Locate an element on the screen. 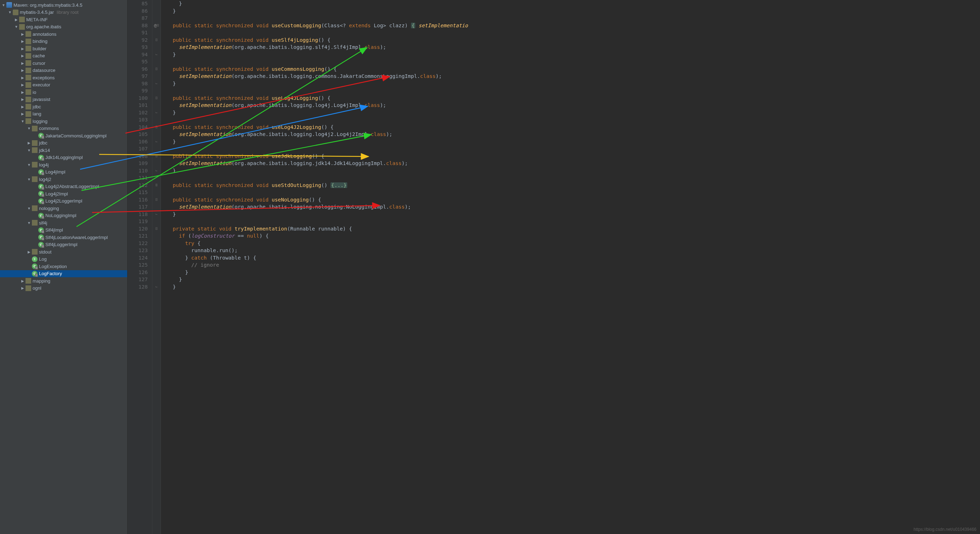  line-number: 127 is located at coordinates (138, 280).